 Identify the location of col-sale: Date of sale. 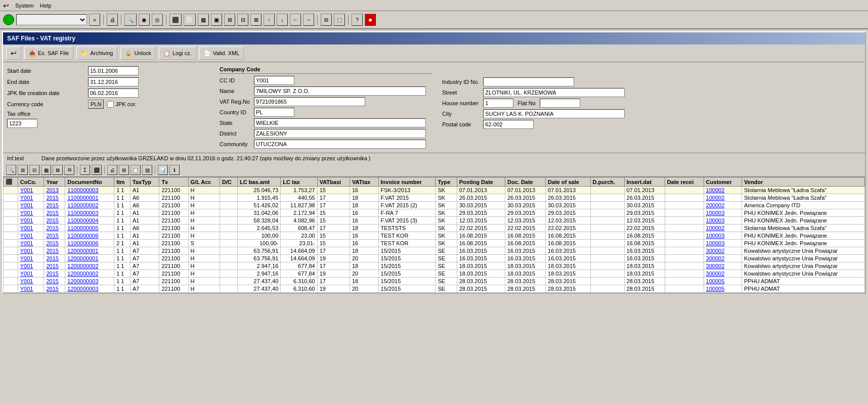
(568, 182).